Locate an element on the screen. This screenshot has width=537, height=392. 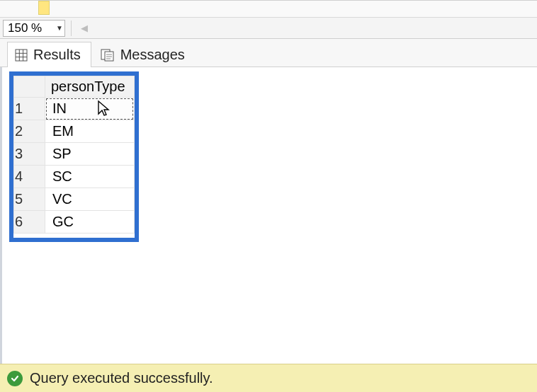
tab-results: Results is located at coordinates (50, 54).